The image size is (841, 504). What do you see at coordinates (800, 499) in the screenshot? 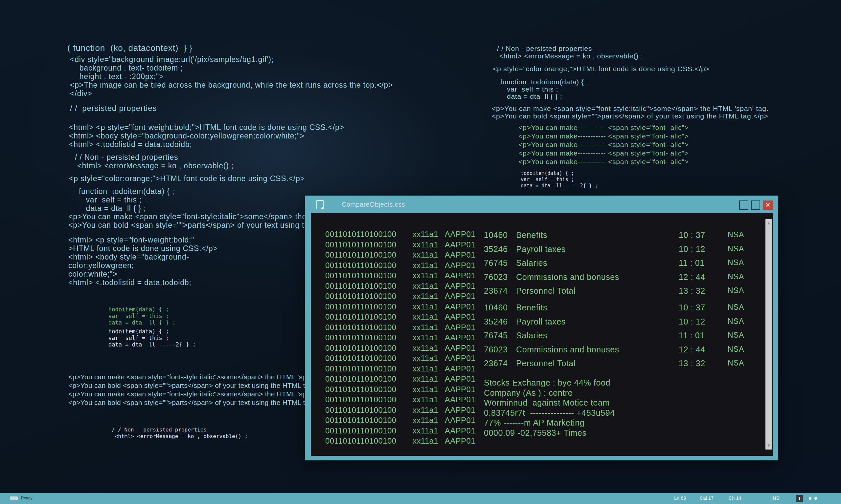
I see `alert-icon: !` at bounding box center [800, 499].